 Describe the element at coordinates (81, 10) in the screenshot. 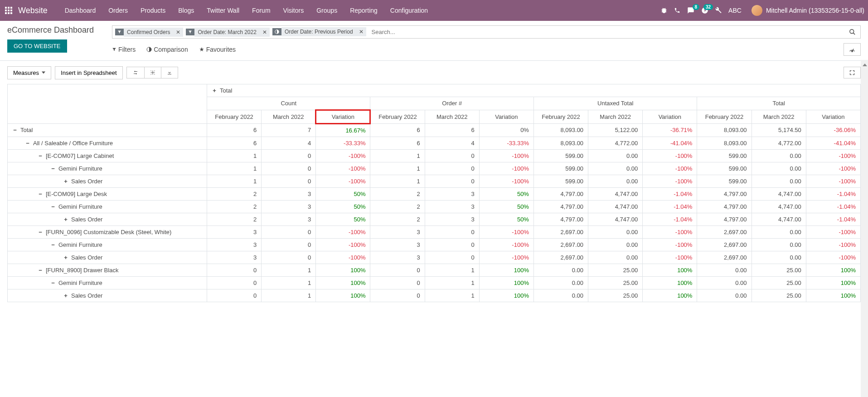

I see `nav-item-dashboard: Dashboard` at that location.